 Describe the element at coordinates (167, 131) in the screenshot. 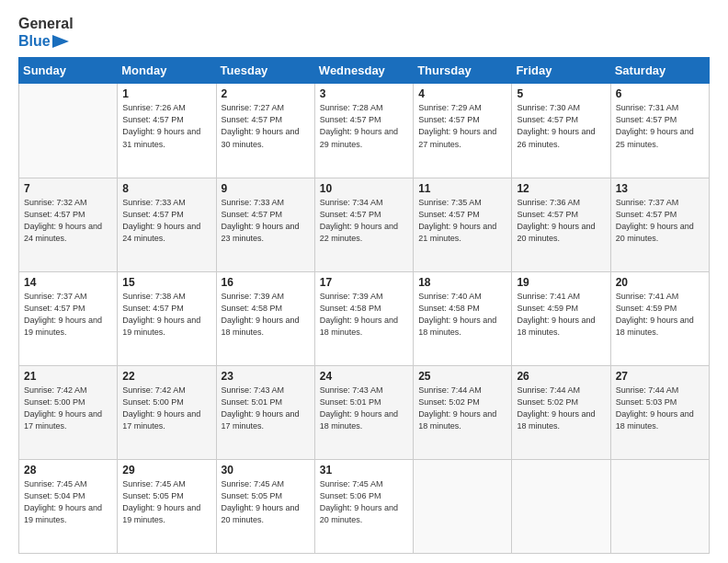

I see `calendar-cell: 1Sunrise: 7:26 AMSunset: 4:57 PMDaylight…` at that location.